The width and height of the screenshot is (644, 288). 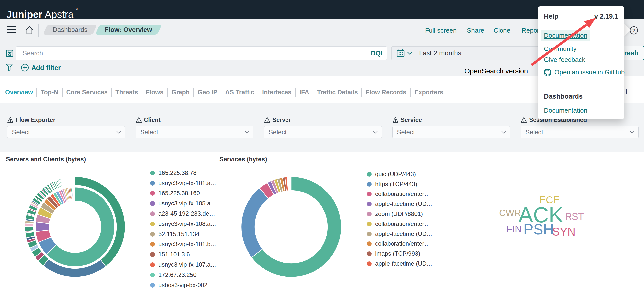 What do you see at coordinates (207, 92) in the screenshot?
I see `tab-geo-ip: Geo IP` at bounding box center [207, 92].